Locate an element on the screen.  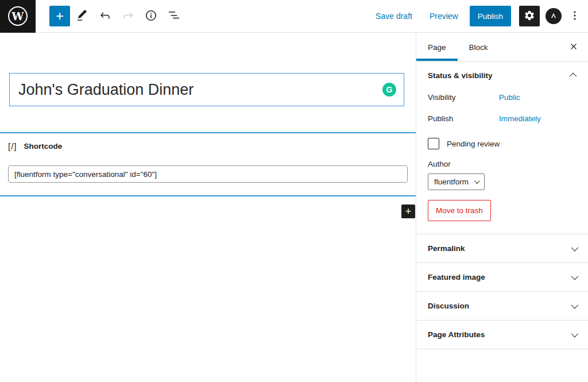
undo-icon is located at coordinates (105, 16).